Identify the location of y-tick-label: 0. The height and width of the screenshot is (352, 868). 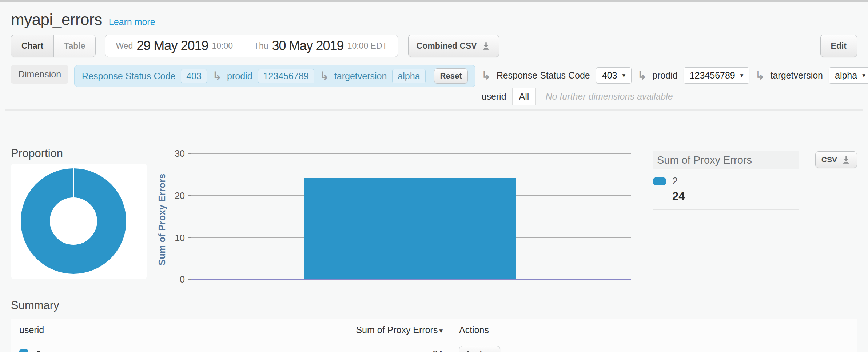
(182, 279).